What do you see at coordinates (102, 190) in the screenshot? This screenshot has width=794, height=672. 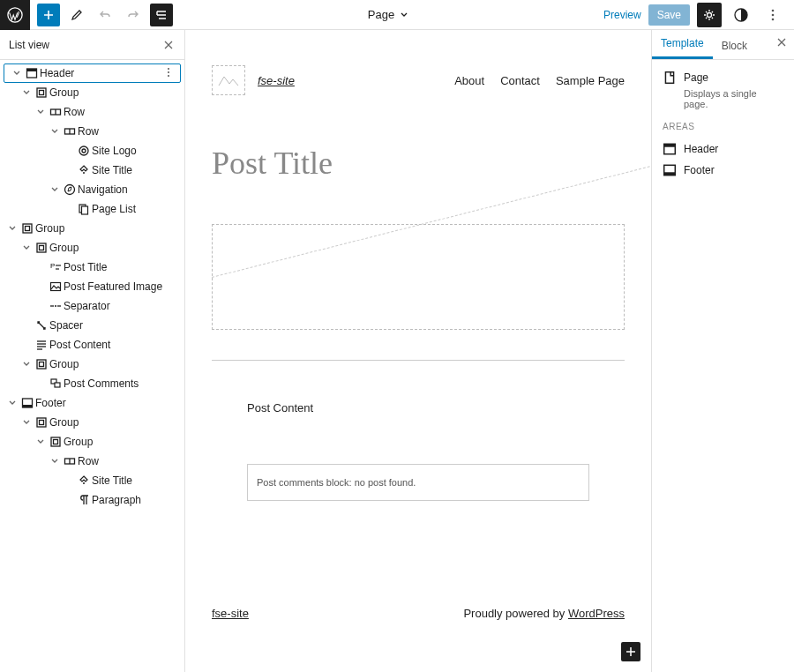 I see `tree-item-label: Navigation` at bounding box center [102, 190].